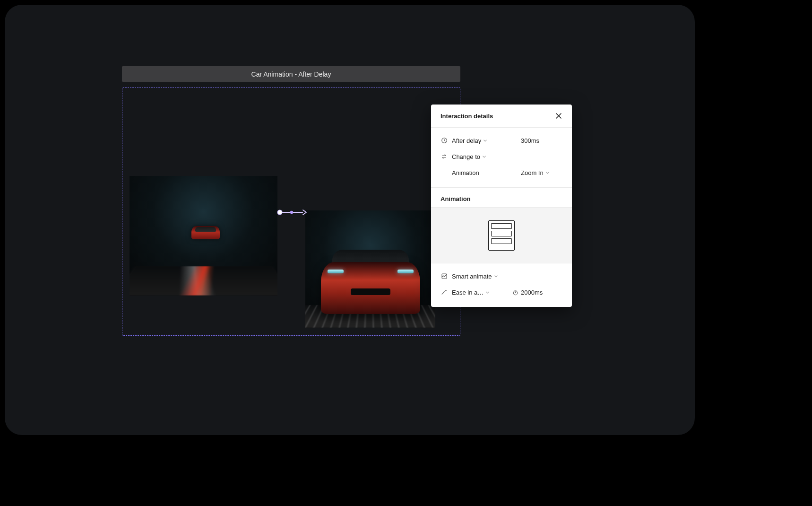  I want to click on smart-animate-icon, so click(444, 276).